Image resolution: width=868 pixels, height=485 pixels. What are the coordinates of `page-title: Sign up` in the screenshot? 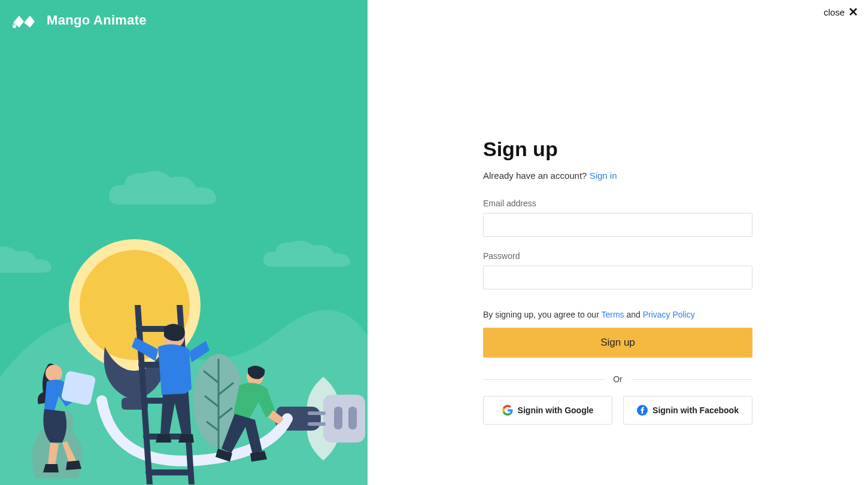 It's located at (618, 150).